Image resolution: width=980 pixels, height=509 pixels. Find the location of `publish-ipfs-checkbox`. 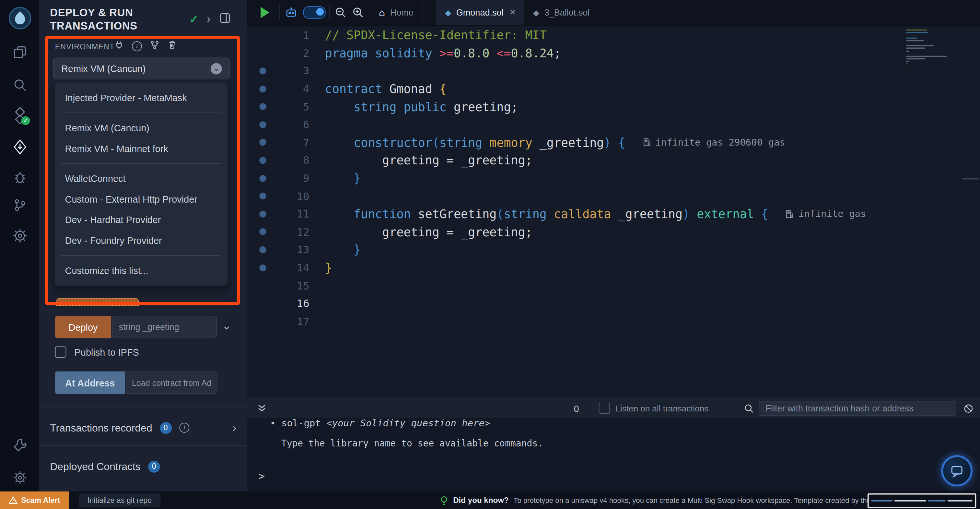

publish-ipfs-checkbox is located at coordinates (61, 352).